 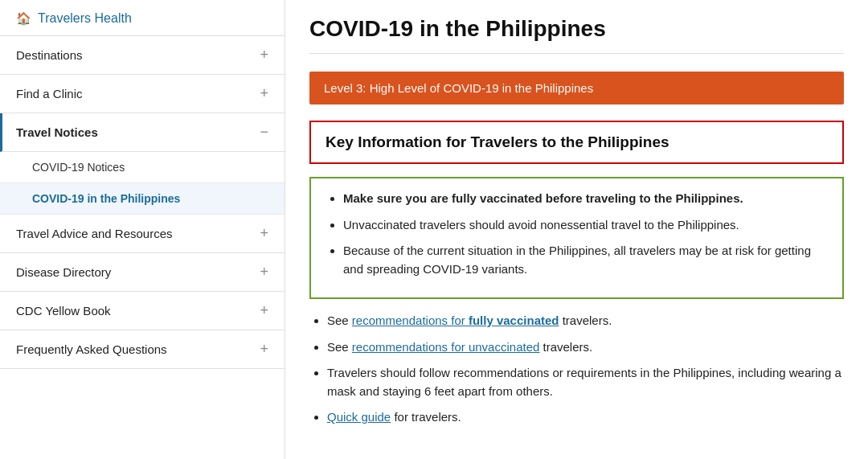 I want to click on list-item: See recommendations for fully vaccinated…, so click(x=585, y=322).